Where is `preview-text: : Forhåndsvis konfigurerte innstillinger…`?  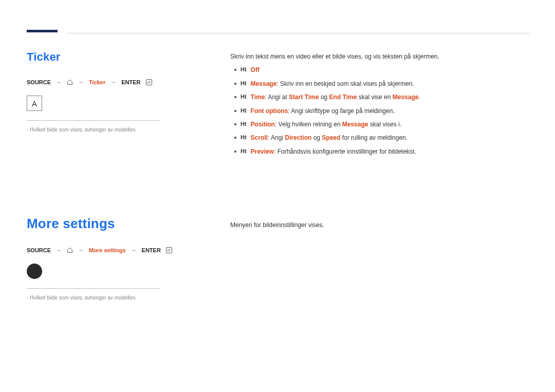 preview-text: : Forhåndsvis konfigurerte innstillinger… is located at coordinates (345, 152).